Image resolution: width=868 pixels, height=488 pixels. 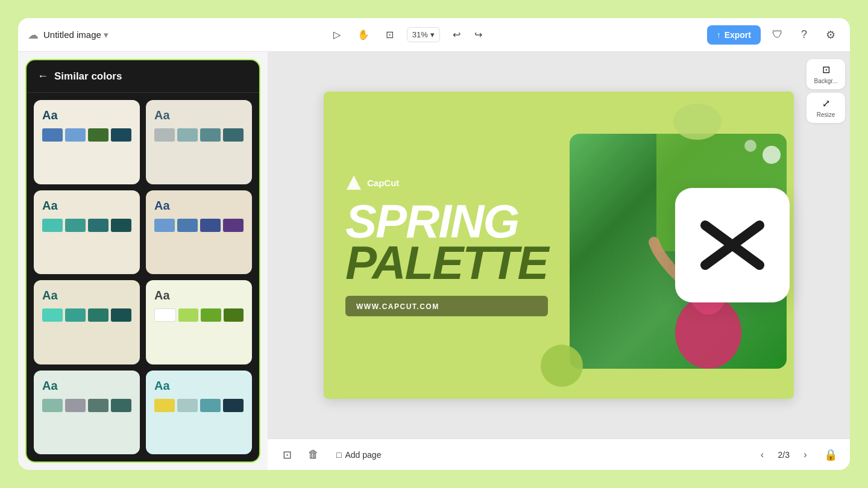 What do you see at coordinates (826, 81) in the screenshot?
I see `background-label: Backgr...` at bounding box center [826, 81].